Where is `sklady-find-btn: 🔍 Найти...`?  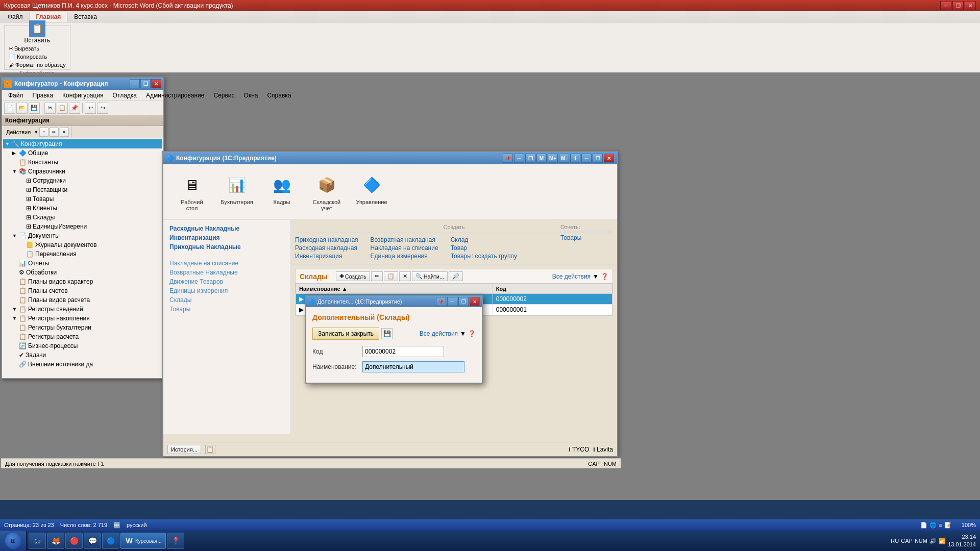 sklady-find-btn: 🔍 Найти... is located at coordinates (430, 277).